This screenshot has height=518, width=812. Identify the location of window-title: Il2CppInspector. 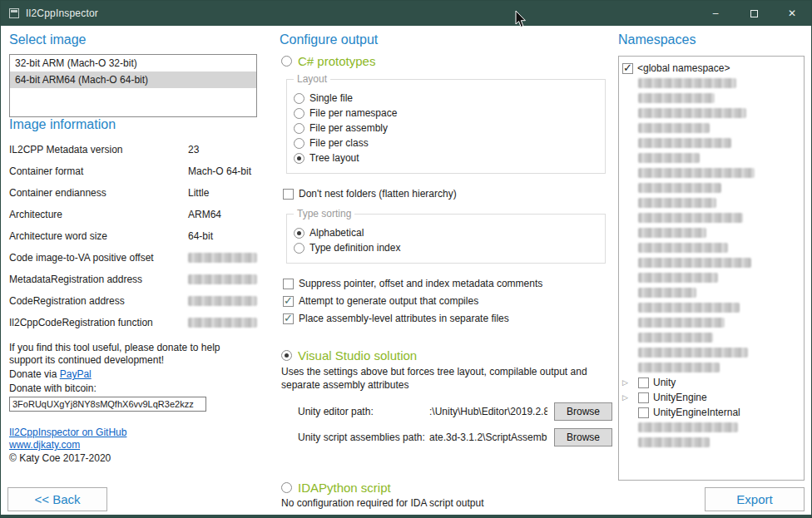
(62, 13).